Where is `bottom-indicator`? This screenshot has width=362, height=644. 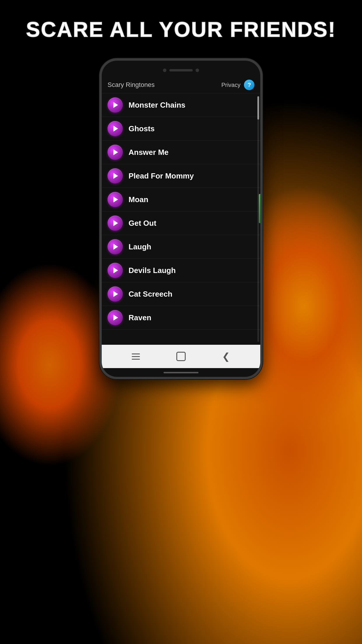
bottom-indicator is located at coordinates (181, 372).